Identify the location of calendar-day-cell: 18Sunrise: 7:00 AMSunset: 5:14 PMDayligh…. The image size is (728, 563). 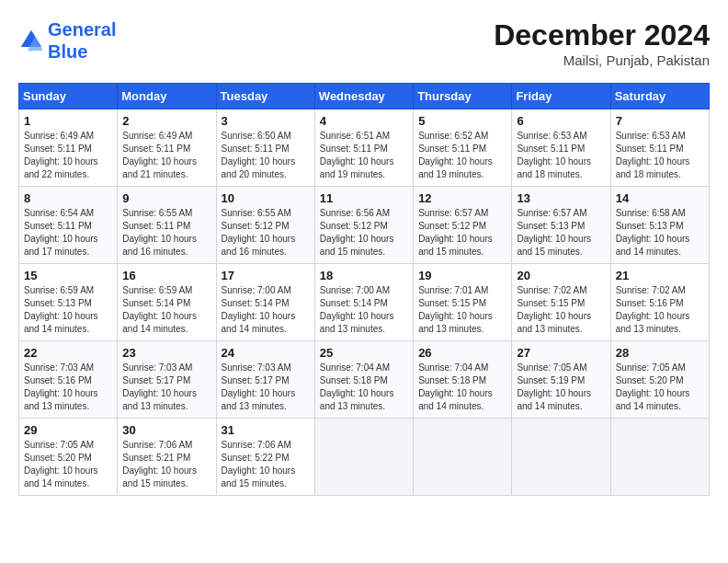
(364, 303).